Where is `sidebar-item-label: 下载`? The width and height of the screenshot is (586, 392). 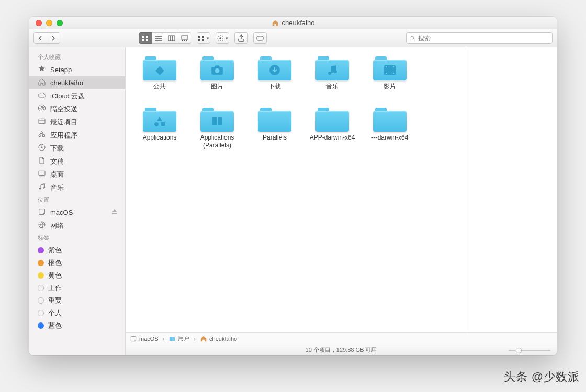 sidebar-item-label: 下载 is located at coordinates (85, 148).